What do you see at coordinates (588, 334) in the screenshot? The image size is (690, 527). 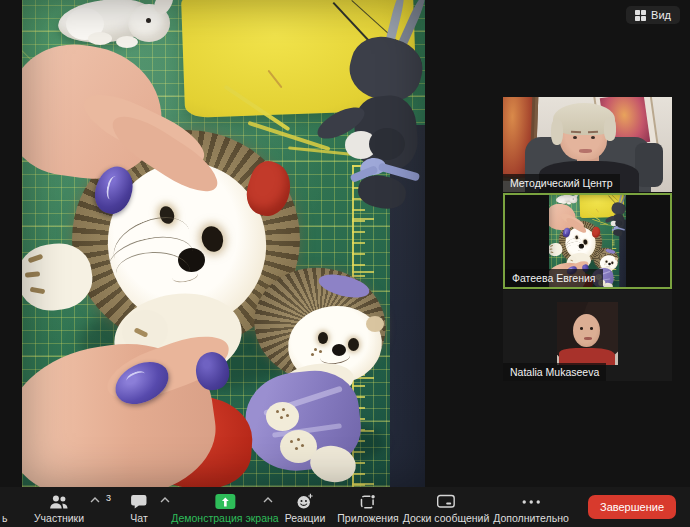 I see `avatar` at bounding box center [588, 334].